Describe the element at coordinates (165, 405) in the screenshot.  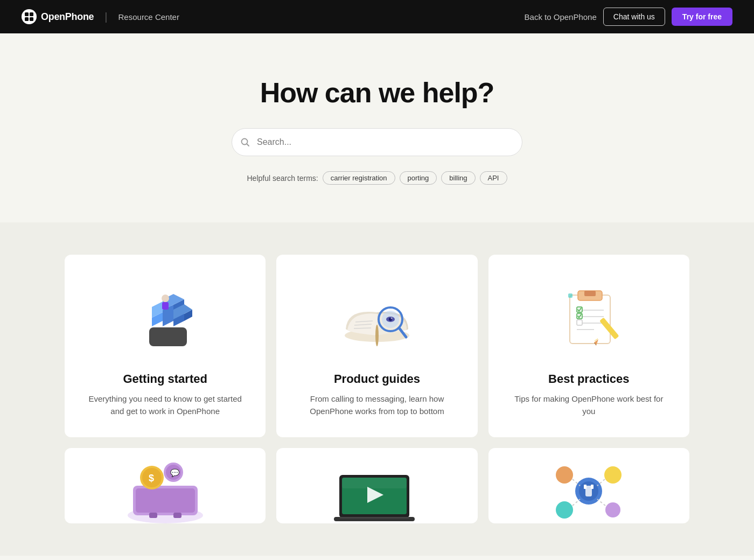
I see `card-getting-started-desc: Everything you need to know to get start…` at that location.